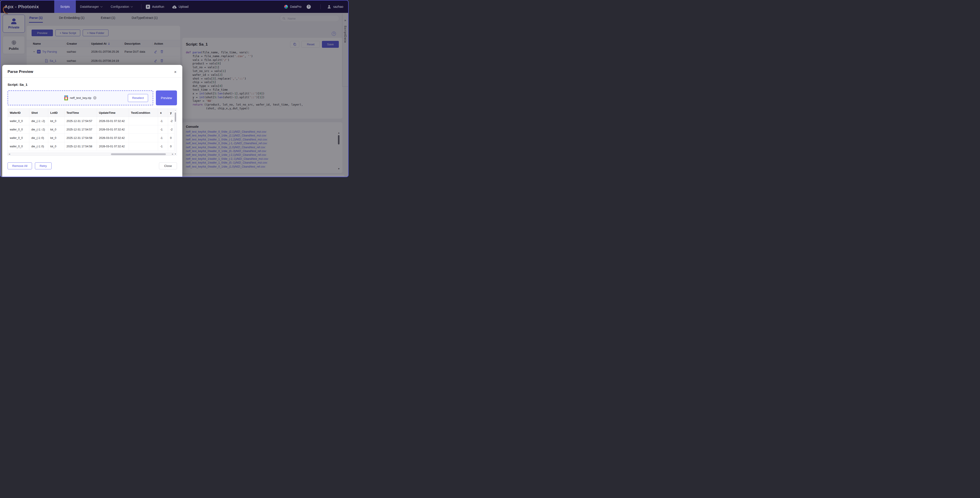 Image resolution: width=980 pixels, height=498 pixels. I want to click on table-vertical-scrollbar: ▲ ▼, so click(176, 132).